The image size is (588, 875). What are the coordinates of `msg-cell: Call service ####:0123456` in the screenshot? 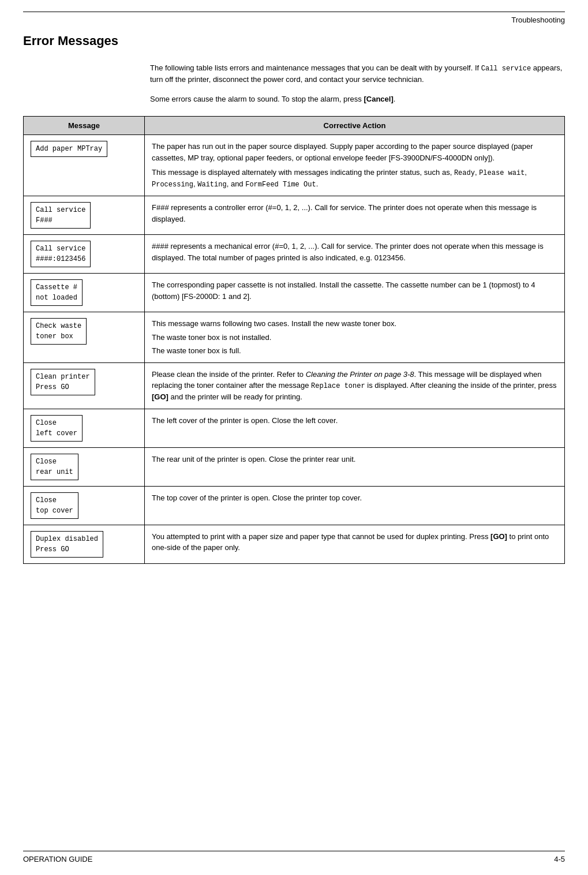 It's located at (84, 254).